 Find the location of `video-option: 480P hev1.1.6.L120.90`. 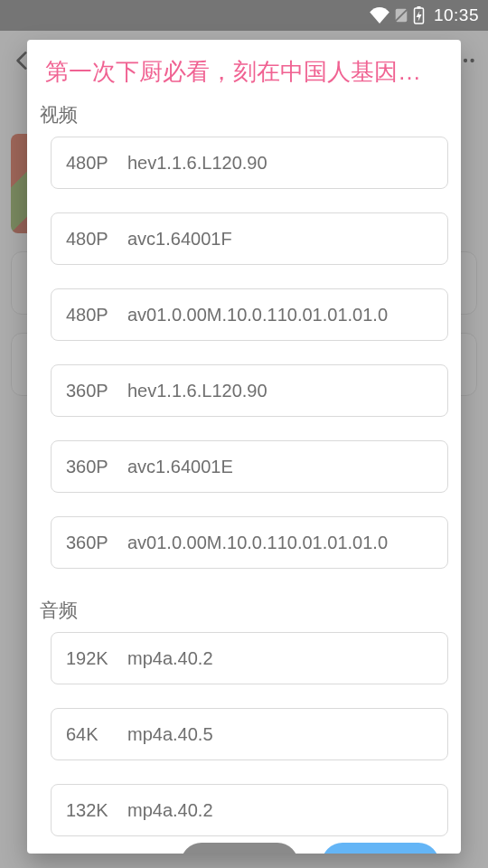

video-option: 480P hev1.1.6.L120.90 is located at coordinates (249, 163).